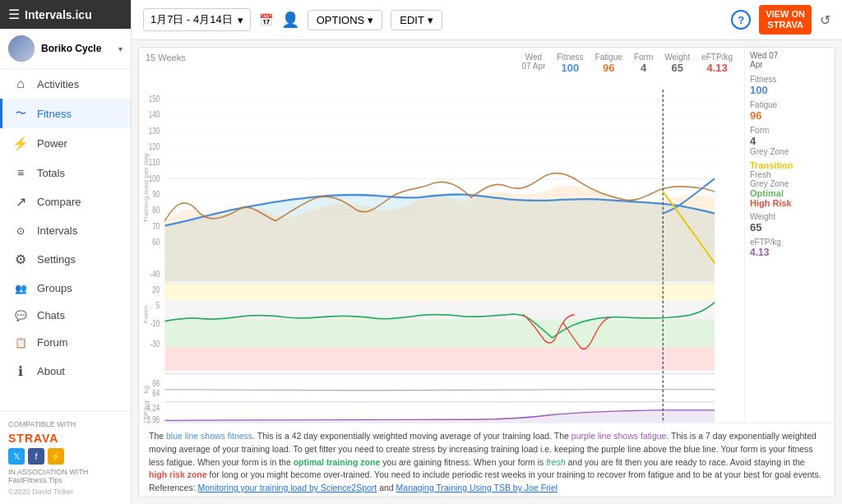  Describe the element at coordinates (21, 202) in the screenshot. I see `compare-icon: ↗` at that location.